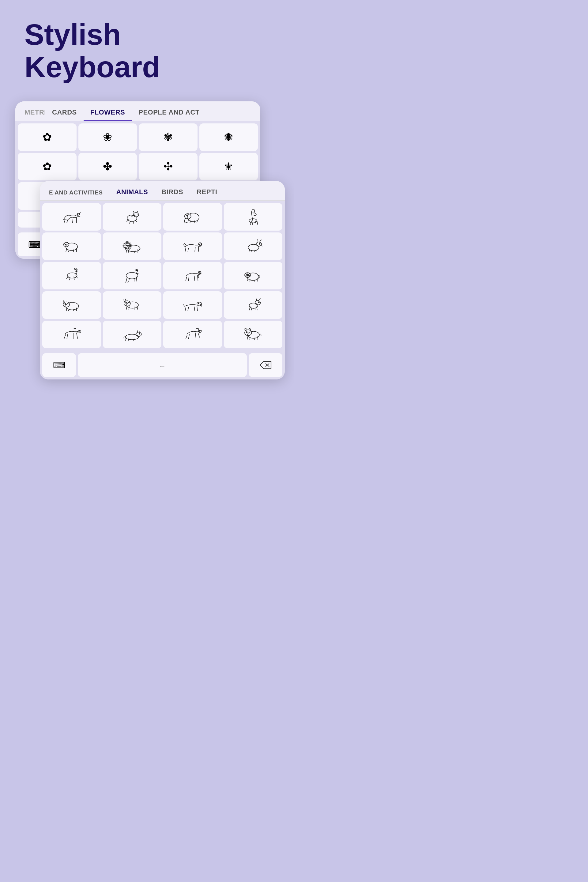 The height and width of the screenshot is (882, 588). What do you see at coordinates (229, 137) in the screenshot?
I see `emoji-cell: ✺` at bounding box center [229, 137].